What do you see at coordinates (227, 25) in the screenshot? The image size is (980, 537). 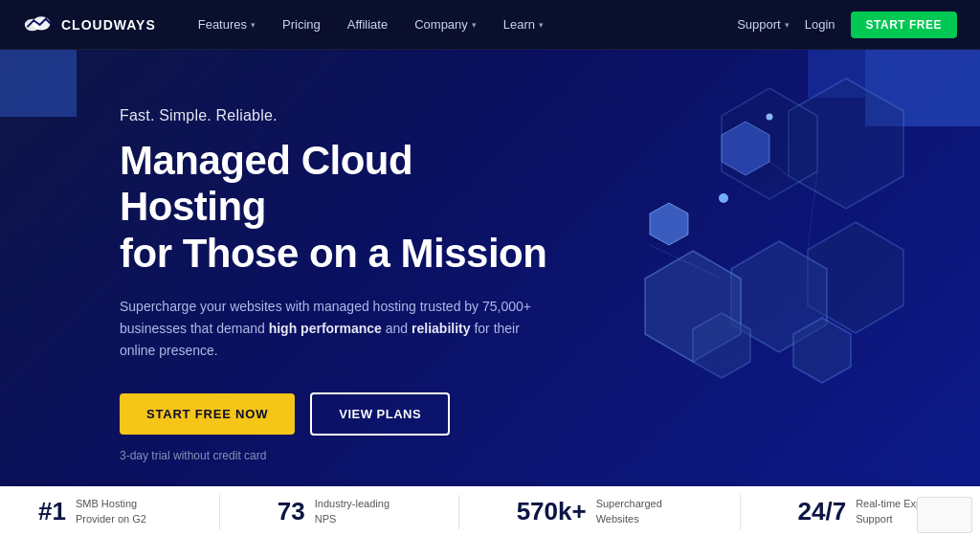 I see `nav-features: Features ▾` at bounding box center [227, 25].